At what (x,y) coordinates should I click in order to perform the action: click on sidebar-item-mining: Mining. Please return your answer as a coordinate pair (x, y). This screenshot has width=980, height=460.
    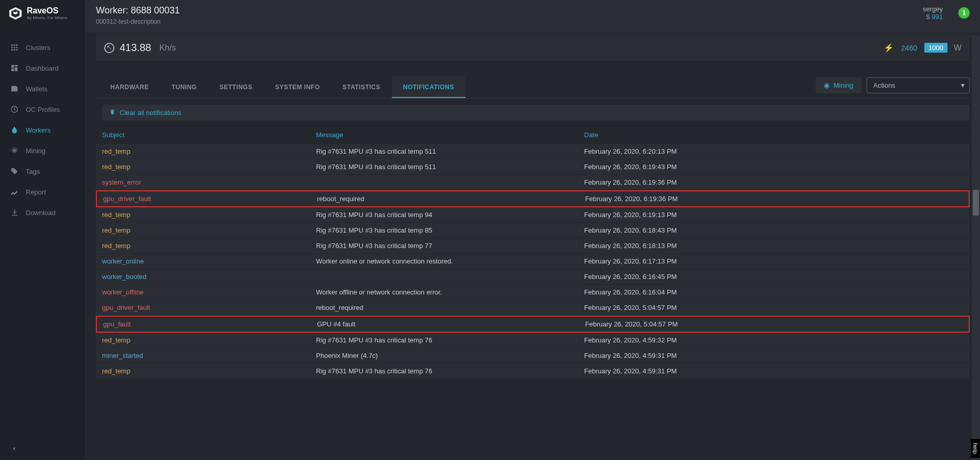
    Looking at the image, I should click on (42, 151).